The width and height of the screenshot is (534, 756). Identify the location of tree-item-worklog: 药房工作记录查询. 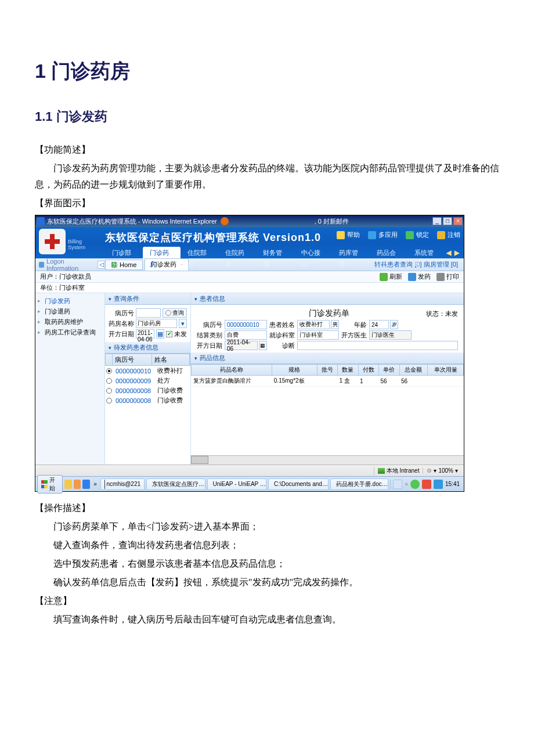
(70, 332).